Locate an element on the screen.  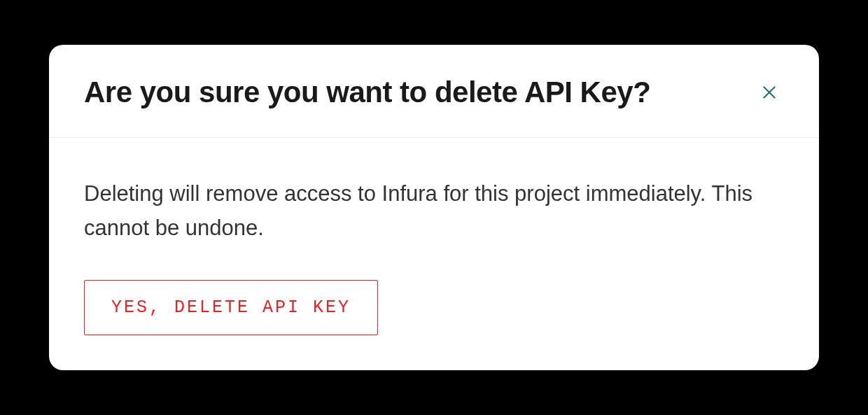
modal-description: Deleting will remove access to Infura fo… is located at coordinates (434, 211).